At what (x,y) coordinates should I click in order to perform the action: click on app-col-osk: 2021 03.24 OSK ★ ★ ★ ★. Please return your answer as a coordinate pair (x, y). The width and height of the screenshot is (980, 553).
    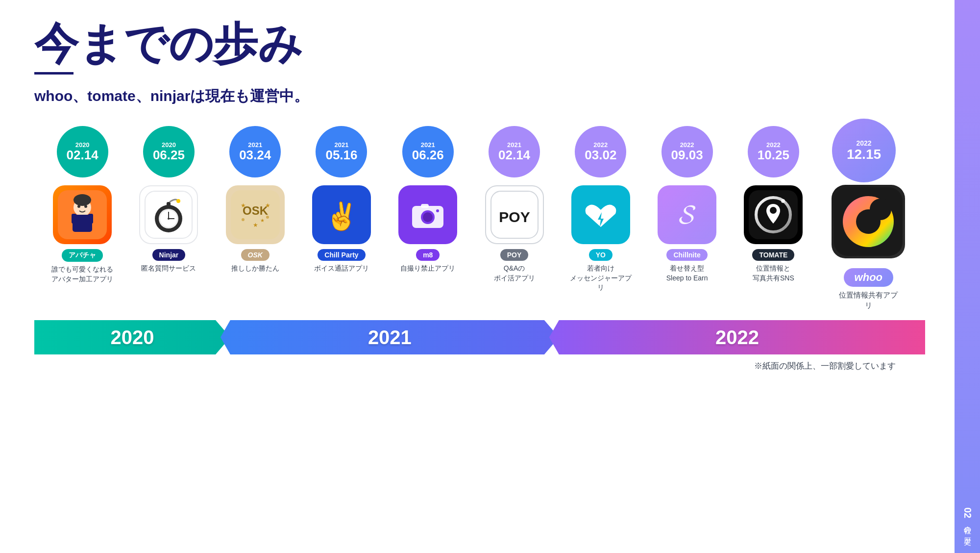
    Looking at the image, I should click on (255, 200).